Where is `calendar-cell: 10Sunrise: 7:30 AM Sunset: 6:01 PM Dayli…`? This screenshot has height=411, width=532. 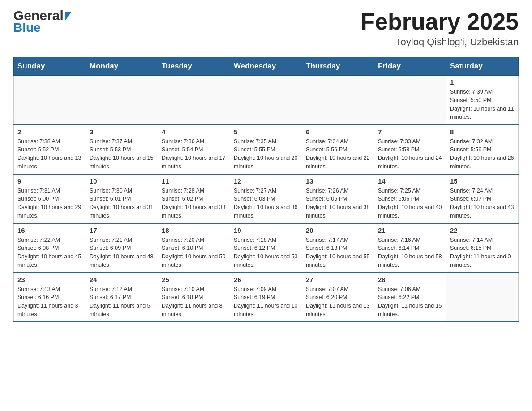
calendar-cell: 10Sunrise: 7:30 AM Sunset: 6:01 PM Dayli… is located at coordinates (122, 199).